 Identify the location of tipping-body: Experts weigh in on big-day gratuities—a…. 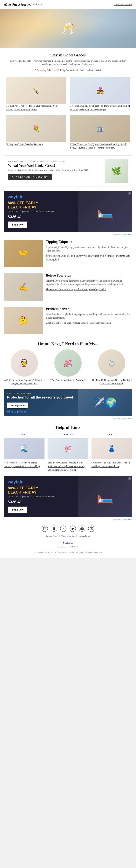
(89, 249).